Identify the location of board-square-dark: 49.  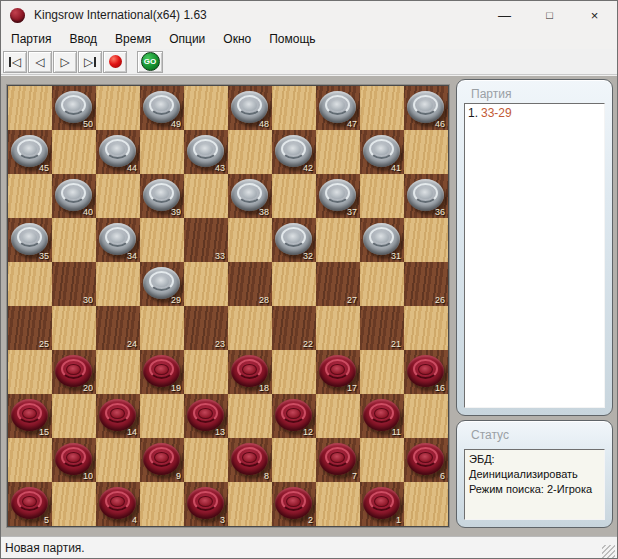
(162, 108).